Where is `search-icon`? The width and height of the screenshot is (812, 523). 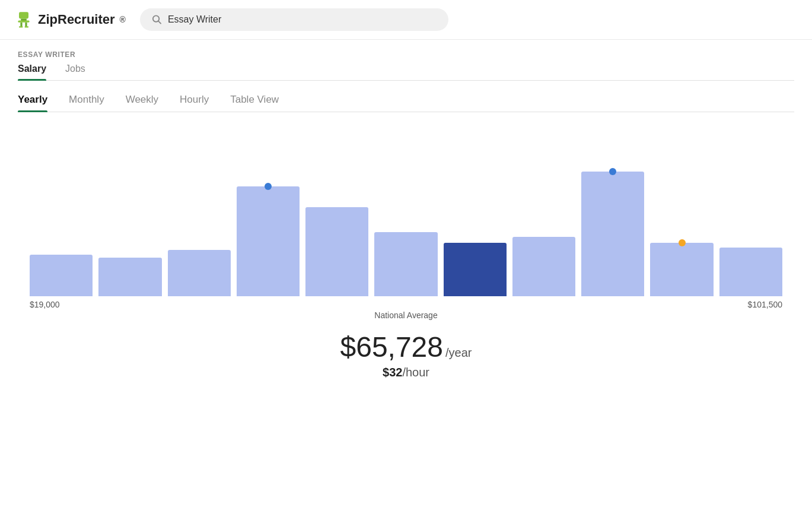 search-icon is located at coordinates (157, 20).